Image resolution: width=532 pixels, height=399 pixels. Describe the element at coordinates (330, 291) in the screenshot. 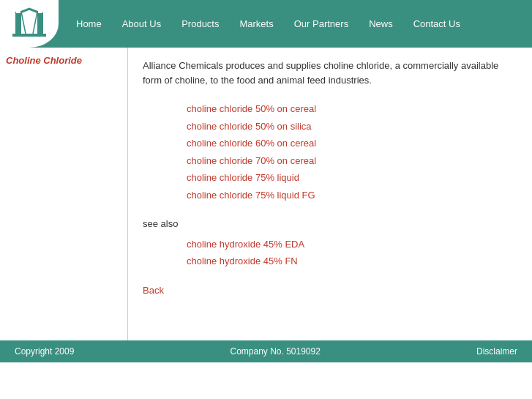

I see `back-link: Back` at that location.